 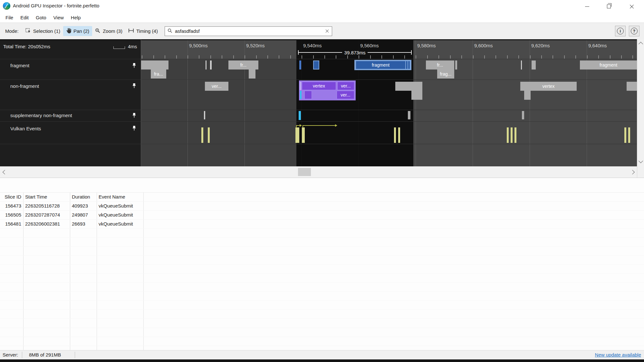 I want to click on horizontal-scrollbar, so click(x=322, y=172).